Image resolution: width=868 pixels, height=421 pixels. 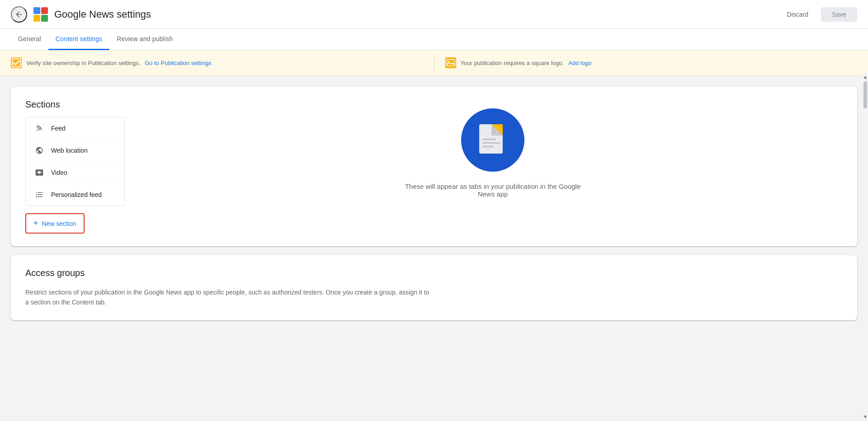 What do you see at coordinates (19, 14) in the screenshot?
I see `back-button` at bounding box center [19, 14].